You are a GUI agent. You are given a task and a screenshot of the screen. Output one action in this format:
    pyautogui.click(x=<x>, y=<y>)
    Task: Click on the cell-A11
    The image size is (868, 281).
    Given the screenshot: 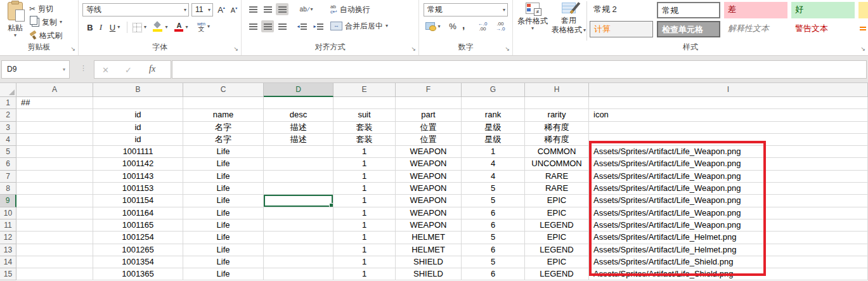 What is the action you would take?
    pyautogui.click(x=55, y=226)
    